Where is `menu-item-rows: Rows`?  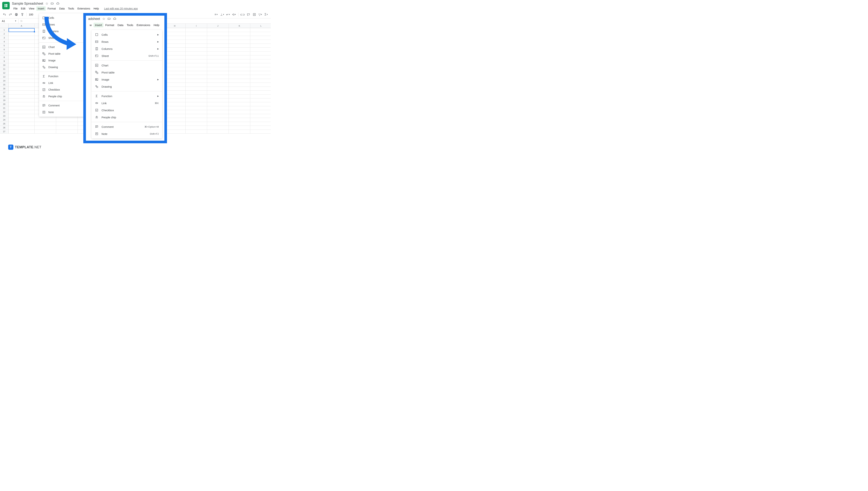 menu-item-rows: Rows is located at coordinates (61, 25).